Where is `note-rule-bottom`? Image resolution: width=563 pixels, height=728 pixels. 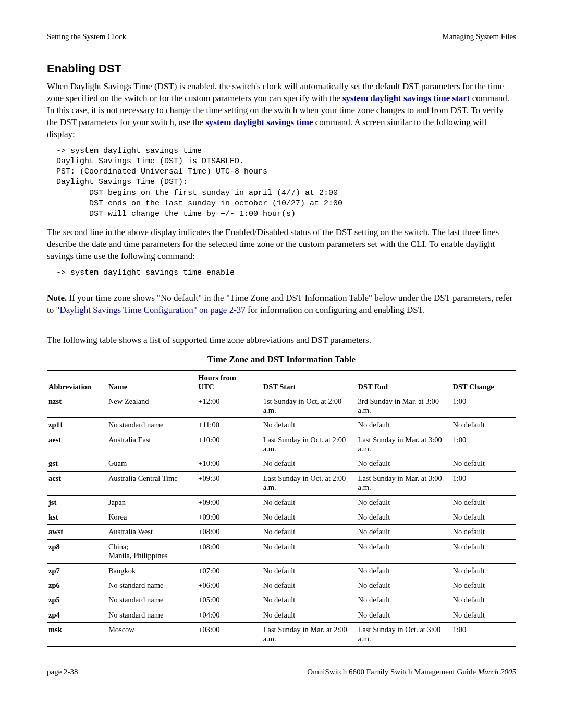
note-rule-bottom is located at coordinates (282, 322).